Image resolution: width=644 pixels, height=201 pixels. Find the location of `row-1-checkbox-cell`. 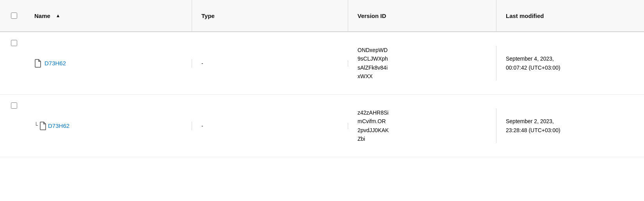

row-1-checkbox-cell is located at coordinates (14, 39).